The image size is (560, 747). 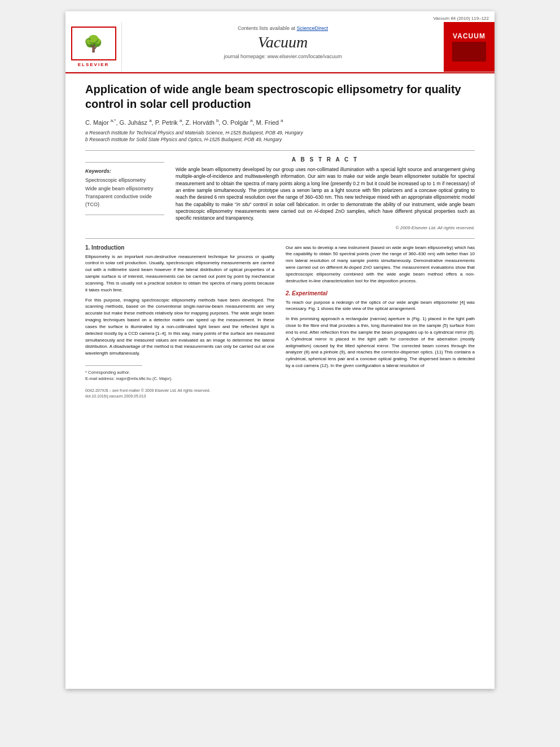 I want to click on body-section: 1. Introduction Ellipsometry is an impor…, so click(x=280, y=322).